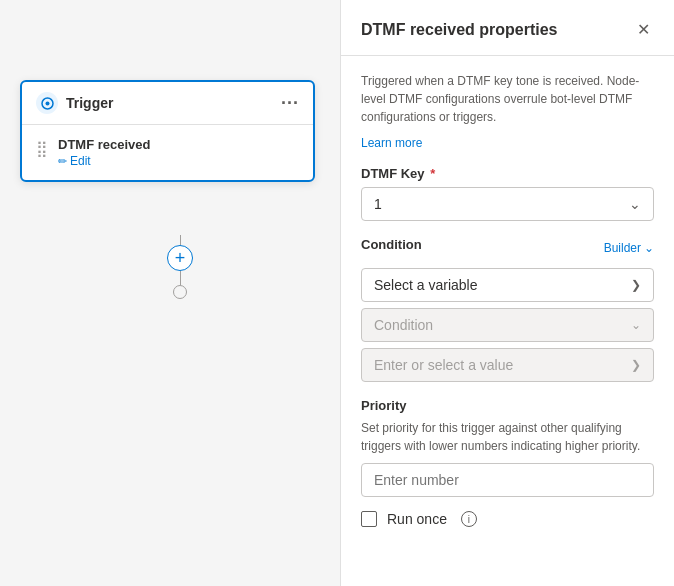 This screenshot has height=586, width=674. Describe the element at coordinates (460, 30) in the screenshot. I see `panel-title: DTMF received properties` at that location.